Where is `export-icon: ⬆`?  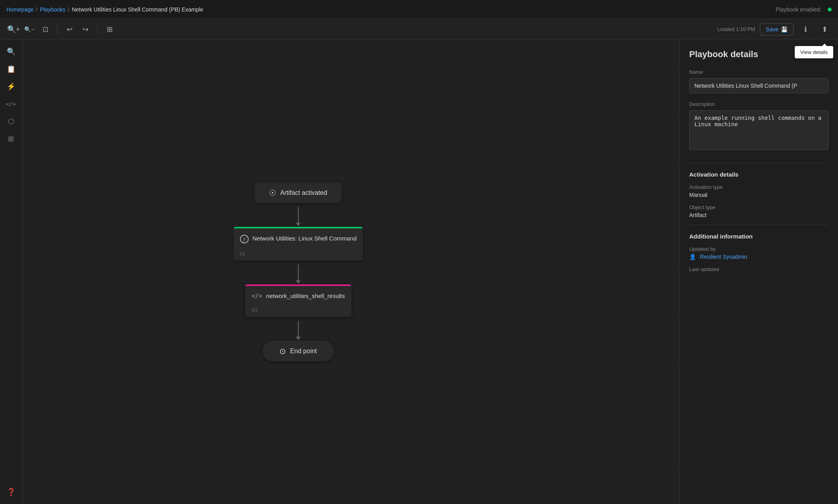 export-icon: ⬆ is located at coordinates (825, 29).